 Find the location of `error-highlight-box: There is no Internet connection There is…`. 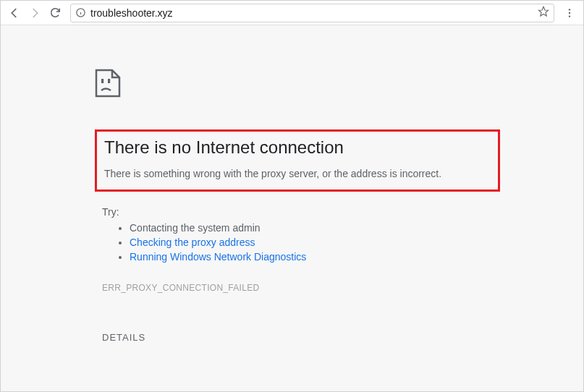

error-highlight-box: There is no Internet connection There is… is located at coordinates (297, 161).